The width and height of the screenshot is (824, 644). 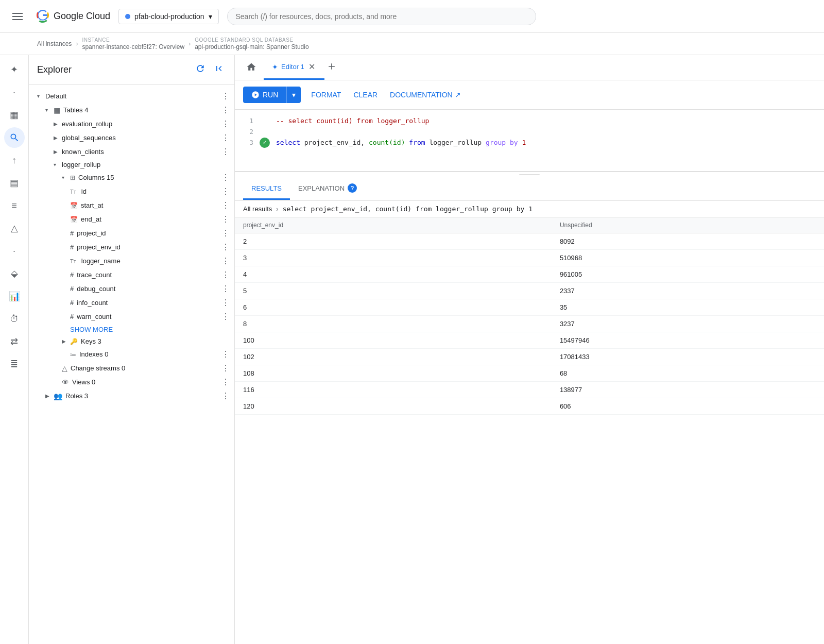 What do you see at coordinates (226, 124) in the screenshot?
I see `more-eval: ⋮` at bounding box center [226, 124].